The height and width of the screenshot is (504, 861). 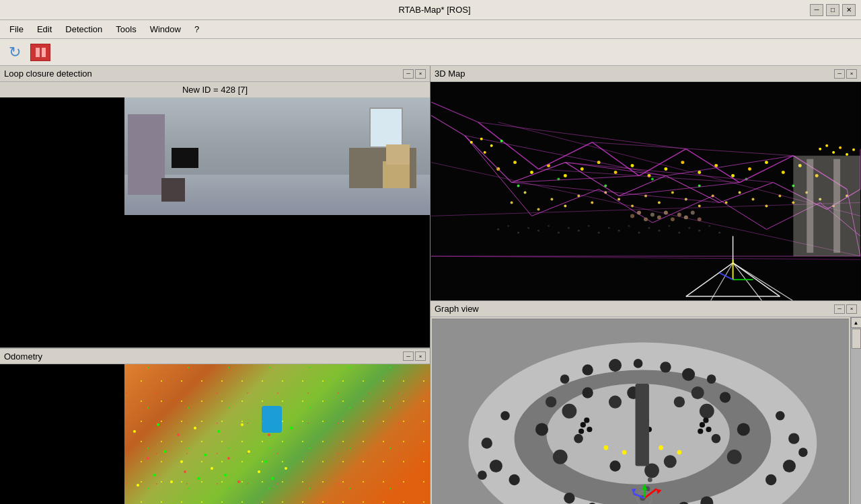 I want to click on refresh-button: ↻, so click(x=15, y=52).